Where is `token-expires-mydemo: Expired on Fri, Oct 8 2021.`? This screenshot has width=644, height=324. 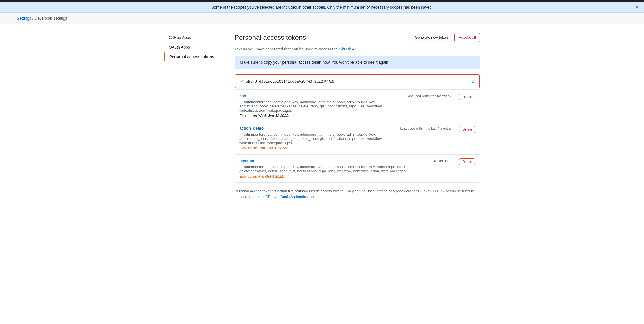 token-expires-mydemo: Expired on Fri, Oct 8 2021. is located at coordinates (334, 177).